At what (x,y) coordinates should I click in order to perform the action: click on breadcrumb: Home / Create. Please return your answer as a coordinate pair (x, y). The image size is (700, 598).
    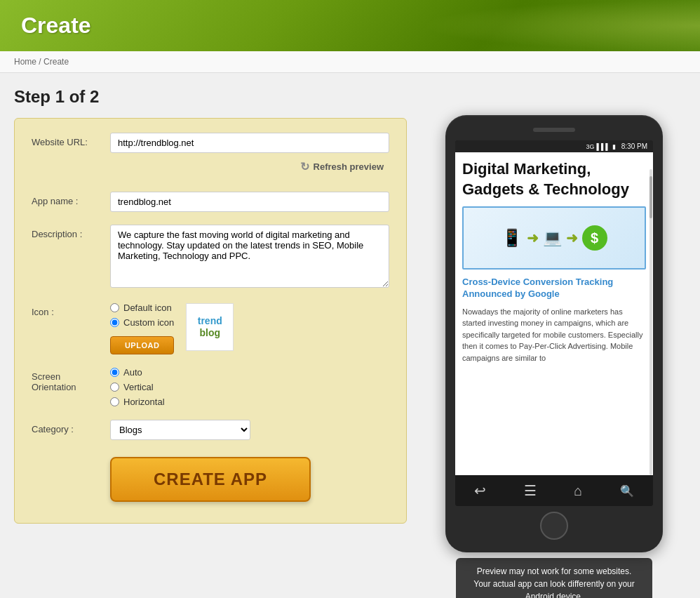
    Looking at the image, I should click on (350, 62).